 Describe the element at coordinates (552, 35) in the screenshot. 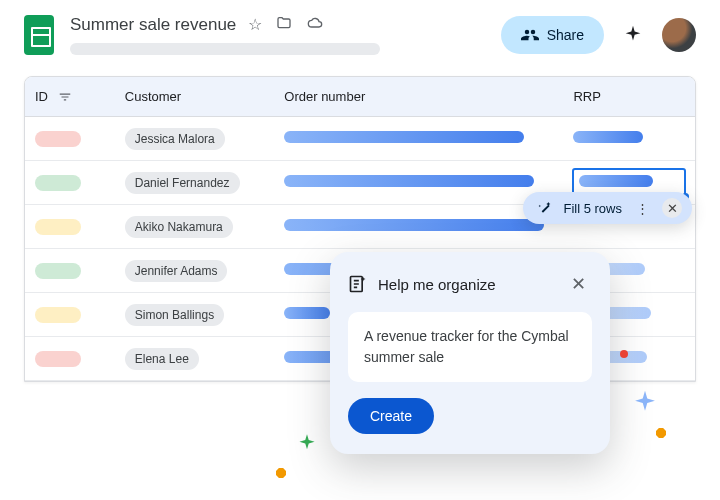

I see `share-button: Share` at that location.